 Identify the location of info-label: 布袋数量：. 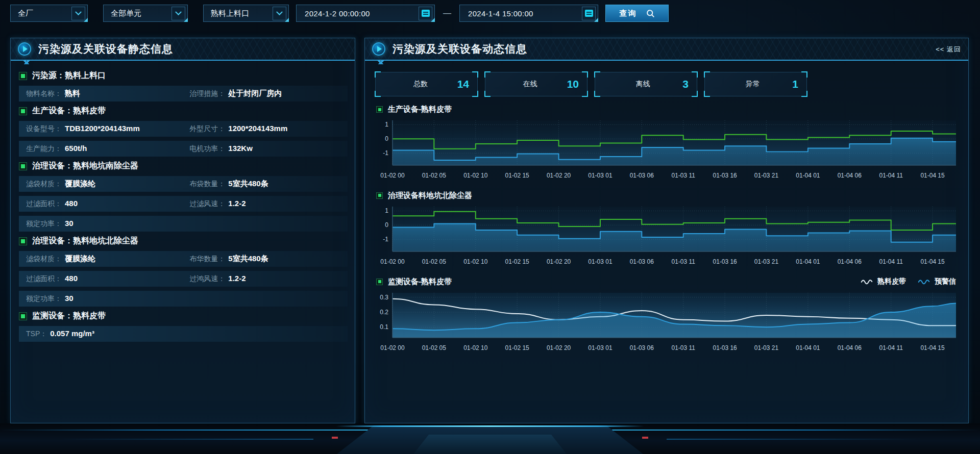
(207, 184).